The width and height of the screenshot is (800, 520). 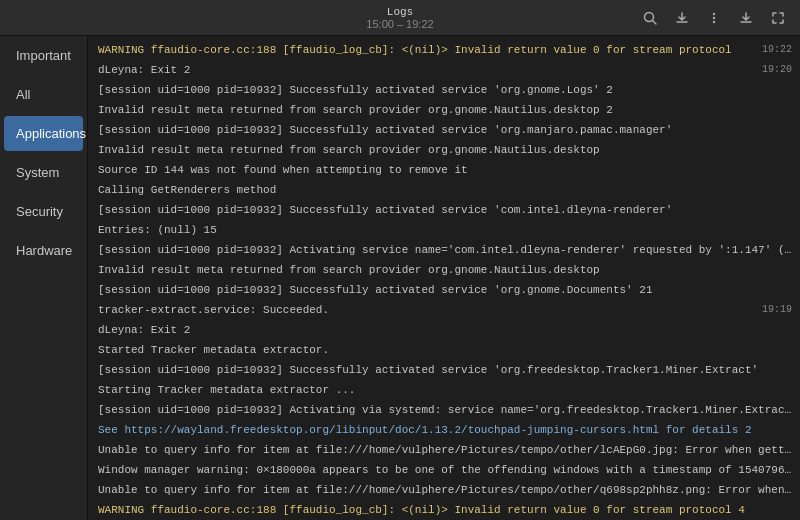 I want to click on log-timestamp: 19:19, so click(x=777, y=310).